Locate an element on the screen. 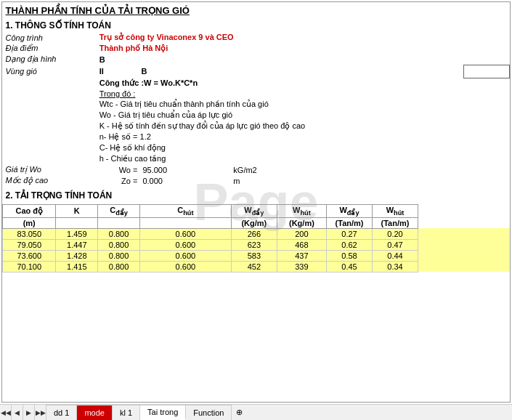 The image size is (512, 420). plus-icon: ⊕ is located at coordinates (240, 413).